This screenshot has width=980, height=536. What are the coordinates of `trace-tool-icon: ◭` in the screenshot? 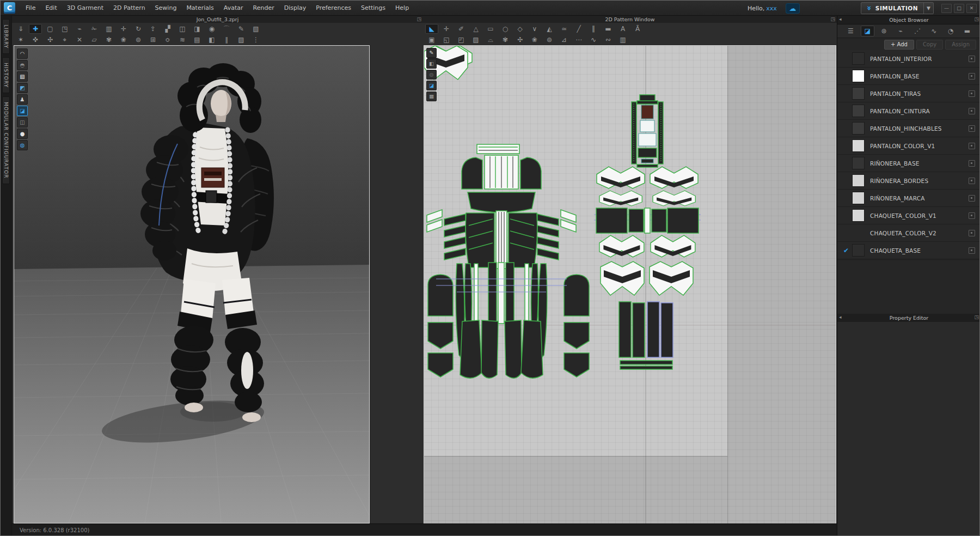 It's located at (549, 29).